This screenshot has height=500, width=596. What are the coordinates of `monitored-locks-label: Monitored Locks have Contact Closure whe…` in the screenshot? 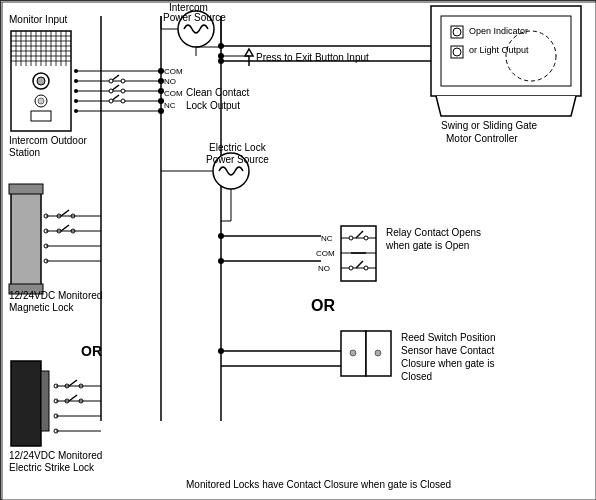 It's located at (318, 484).